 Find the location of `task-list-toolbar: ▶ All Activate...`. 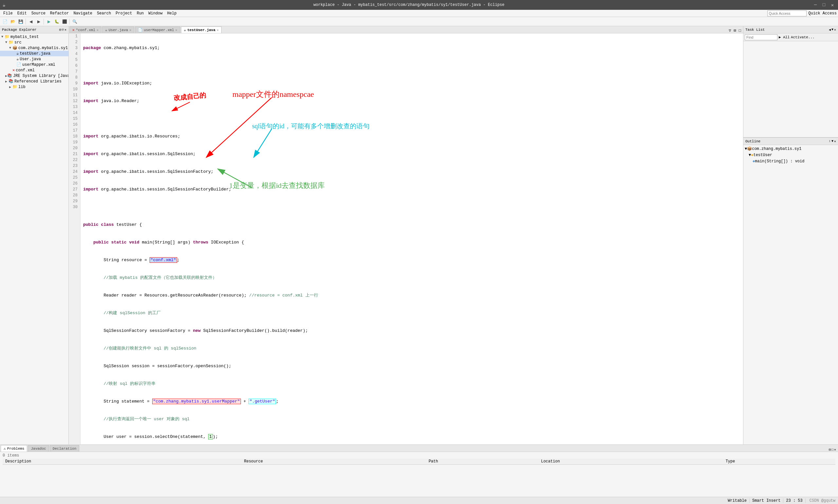

task-list-toolbar: ▶ All Activate... is located at coordinates (791, 37).